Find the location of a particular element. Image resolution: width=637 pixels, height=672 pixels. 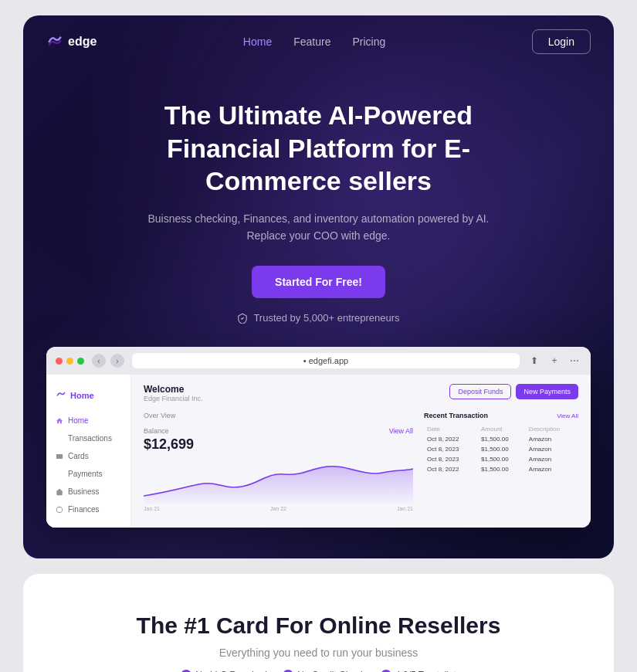

recent-header: Recent Transaction View All is located at coordinates (501, 416).